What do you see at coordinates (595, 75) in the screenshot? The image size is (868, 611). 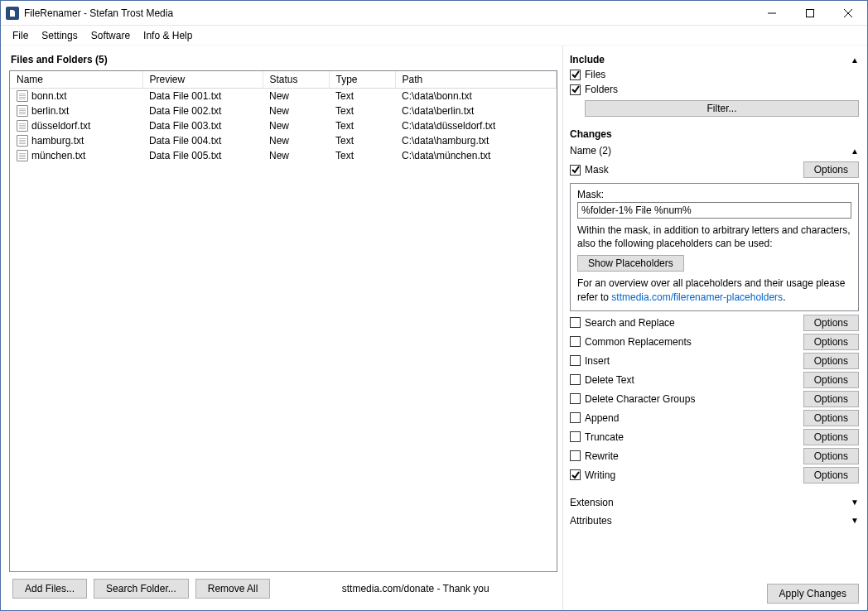 I see `files-label: Files` at bounding box center [595, 75].